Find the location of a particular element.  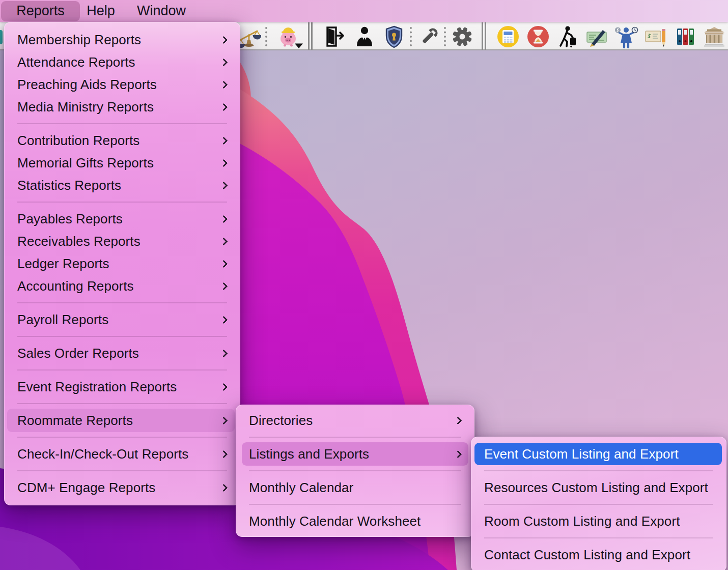

toolbar-divider-double is located at coordinates (311, 36).